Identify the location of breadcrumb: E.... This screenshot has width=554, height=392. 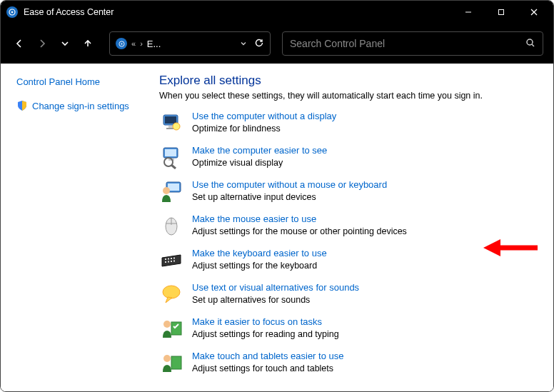
(154, 44).